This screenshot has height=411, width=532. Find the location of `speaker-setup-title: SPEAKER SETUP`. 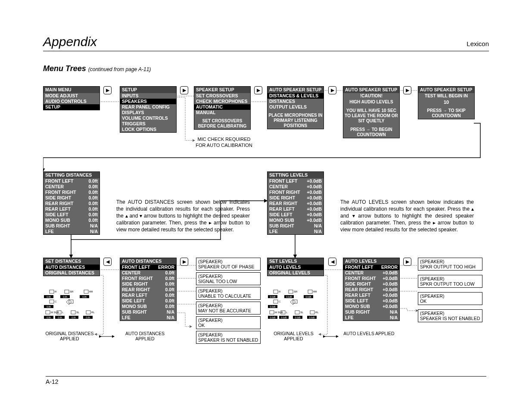

speaker-setup-title: SPEAKER SETUP is located at coordinates (222, 90).